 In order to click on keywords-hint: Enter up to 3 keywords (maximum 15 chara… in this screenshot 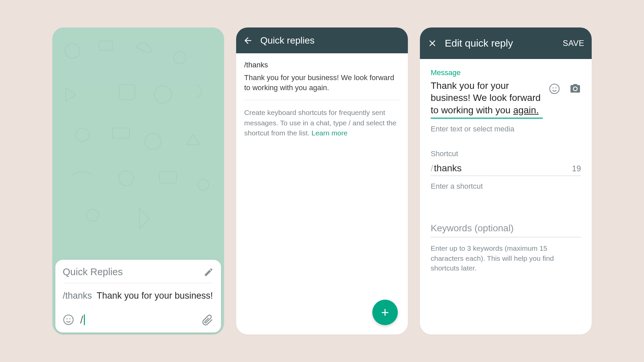, I will do `click(506, 258)`.